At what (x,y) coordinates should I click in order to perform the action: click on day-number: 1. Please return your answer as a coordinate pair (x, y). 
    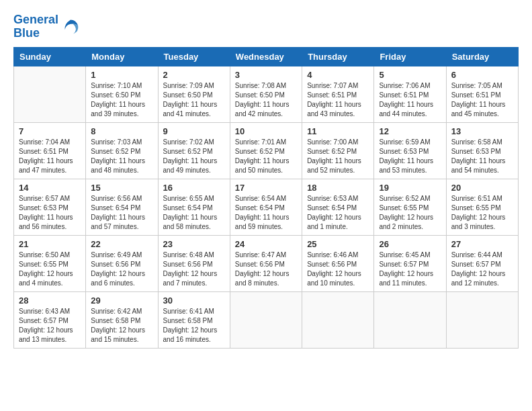
    Looking at the image, I should click on (122, 75).